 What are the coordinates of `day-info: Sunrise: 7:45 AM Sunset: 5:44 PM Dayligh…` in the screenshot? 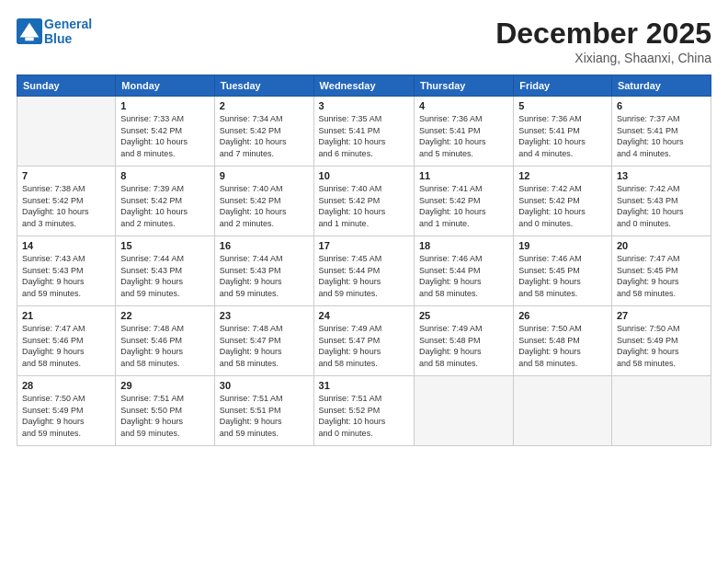 It's located at (364, 276).